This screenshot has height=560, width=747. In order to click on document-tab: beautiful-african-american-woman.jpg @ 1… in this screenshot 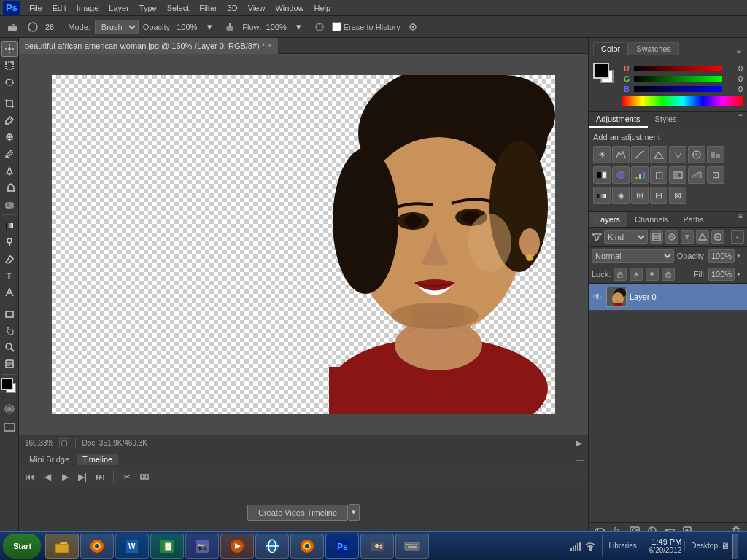, I will do `click(149, 46)`.